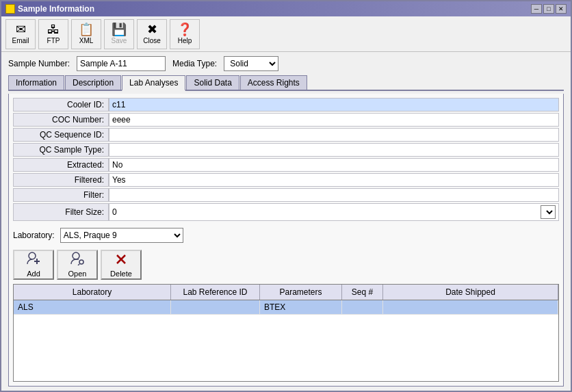 The height and width of the screenshot is (392, 572). Describe the element at coordinates (548, 212) in the screenshot. I see `filter-size-select` at that location.